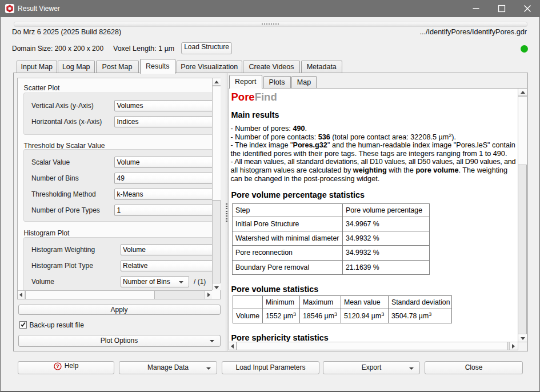 The height and width of the screenshot is (392, 540). Describe the element at coordinates (42, 88) in the screenshot. I see `group-title-scatter-plot: Scatter Plot` at that location.